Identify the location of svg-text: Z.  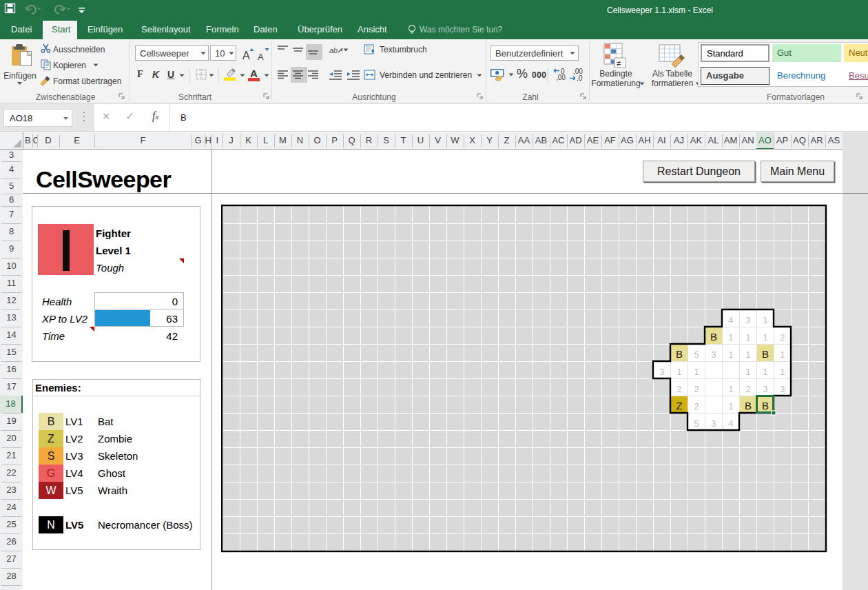
(679, 405).